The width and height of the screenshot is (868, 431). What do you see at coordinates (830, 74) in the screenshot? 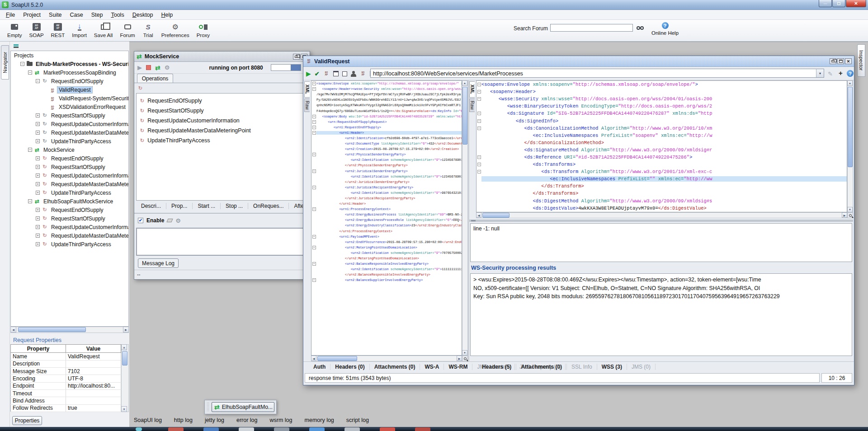
I see `edit-endpoint-icon: ✎` at bounding box center [830, 74].